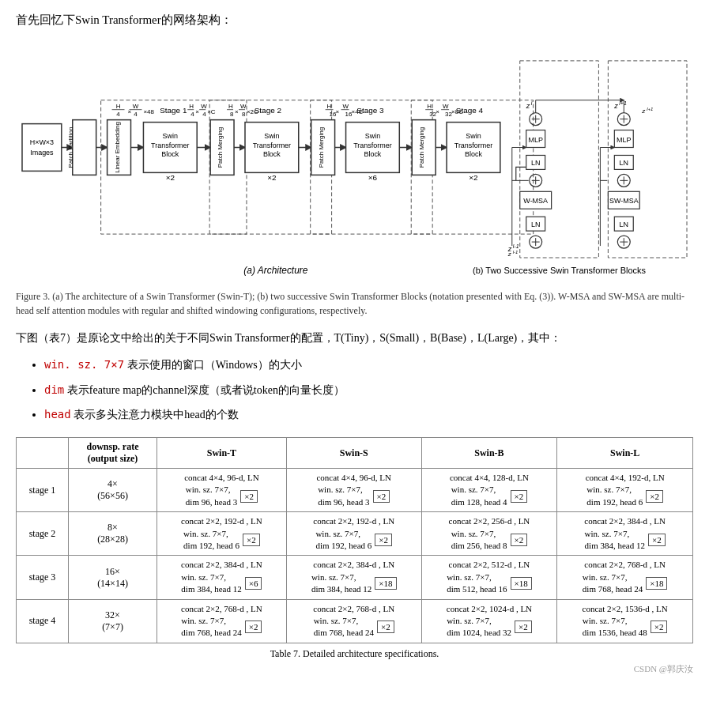 The image size is (709, 728). Describe the element at coordinates (221, 577) in the screenshot. I see `model-cell-swinT: concat 2×2, 384-d , LNwin. sz. 7×7,dim 3…` at that location.